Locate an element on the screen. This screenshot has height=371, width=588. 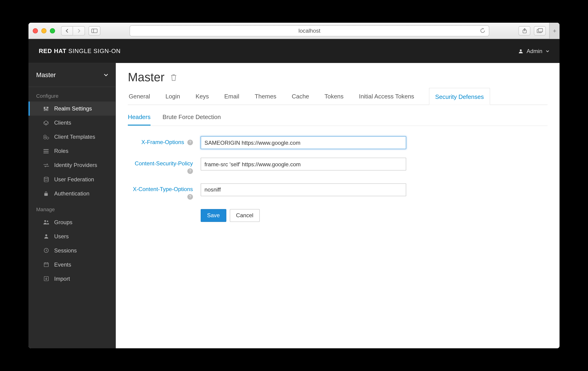
section-configure: Configure is located at coordinates (72, 94).